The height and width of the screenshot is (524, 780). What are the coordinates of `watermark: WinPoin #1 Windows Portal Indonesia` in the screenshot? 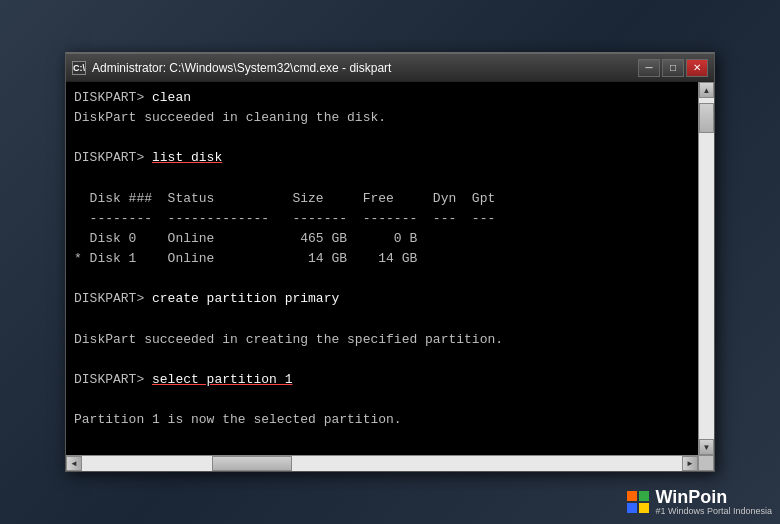 It's located at (700, 502).